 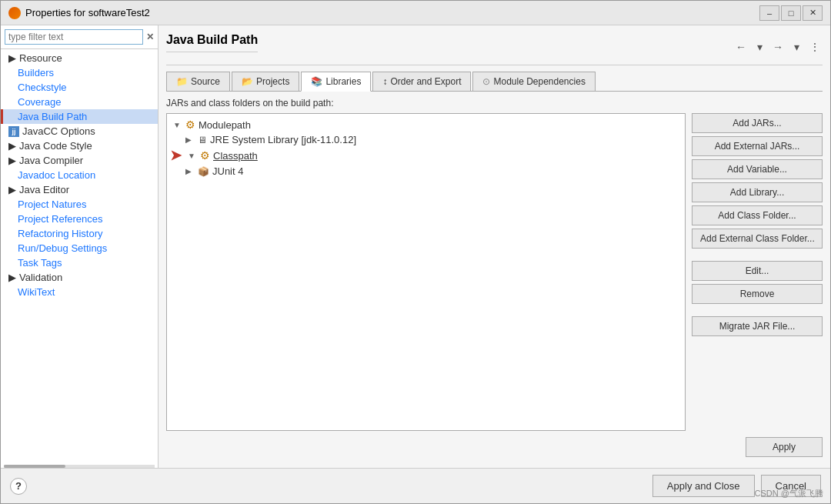 What do you see at coordinates (757, 294) in the screenshot?
I see `remove-button: Remove` at bounding box center [757, 294].